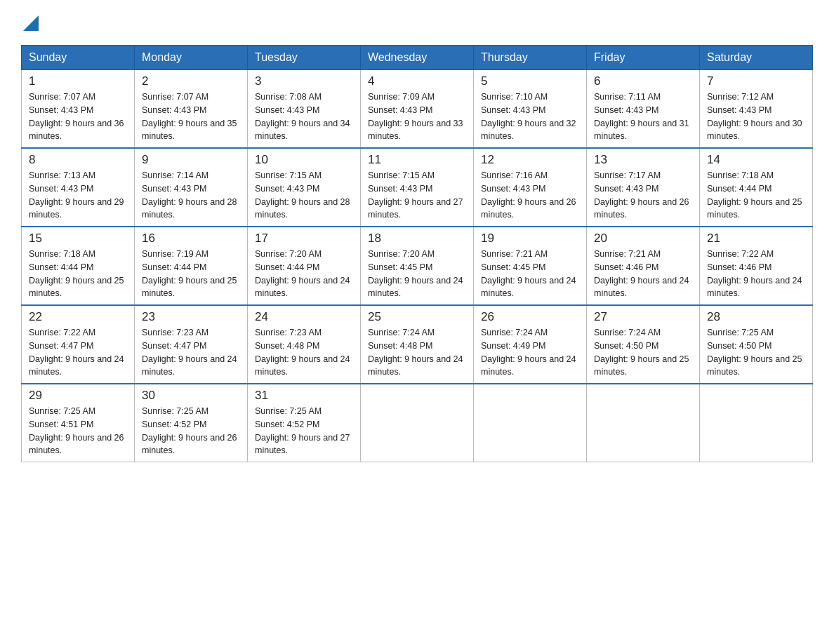  What do you see at coordinates (531, 187) in the screenshot?
I see `calendar-cell: 12 Sunrise: 7:16 AMSunset: 4:43 PMDaylig…` at bounding box center [531, 187].